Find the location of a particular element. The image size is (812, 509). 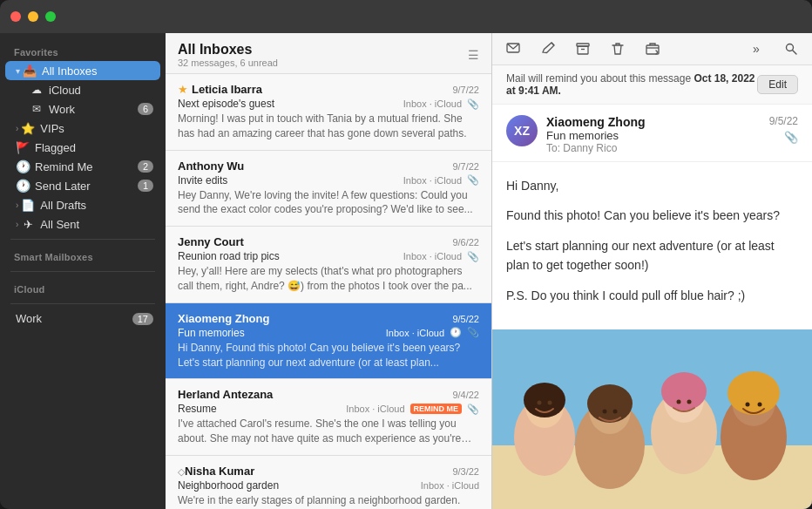

sidebar-item-label: All Inboxes is located at coordinates (98, 71).